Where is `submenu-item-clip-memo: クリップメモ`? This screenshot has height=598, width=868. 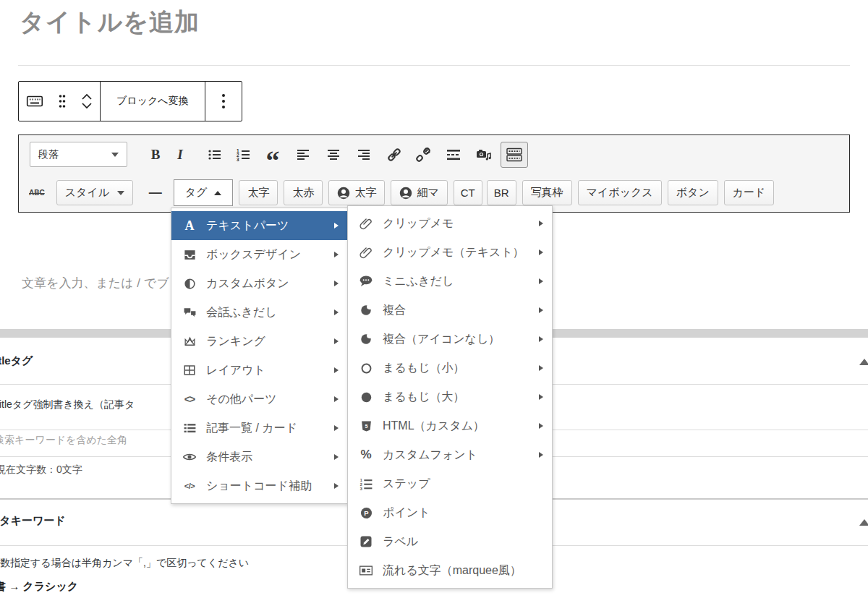 submenu-item-clip-memo: クリップメモ is located at coordinates (450, 223).